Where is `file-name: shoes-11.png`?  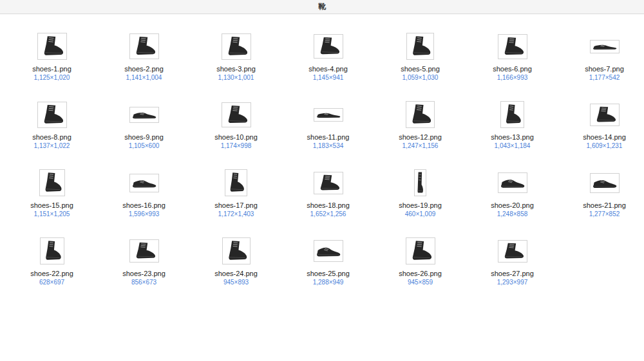 file-name: shoes-11.png is located at coordinates (328, 138).